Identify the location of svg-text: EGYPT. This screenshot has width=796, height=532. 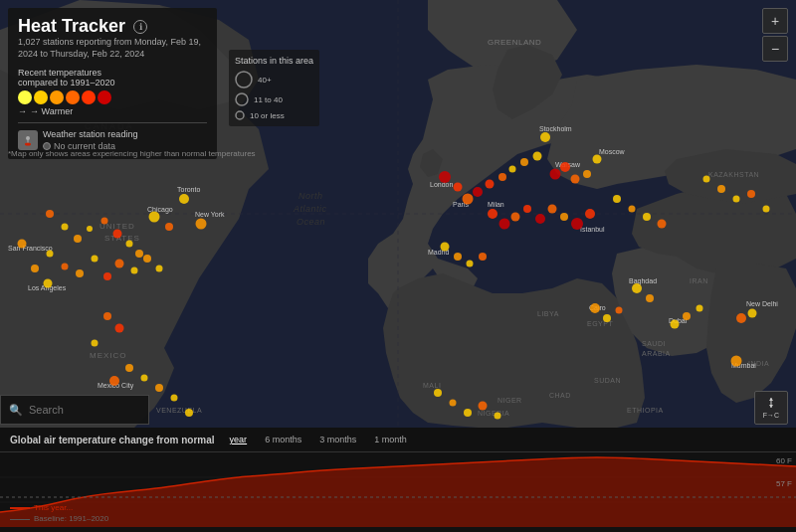
(600, 324).